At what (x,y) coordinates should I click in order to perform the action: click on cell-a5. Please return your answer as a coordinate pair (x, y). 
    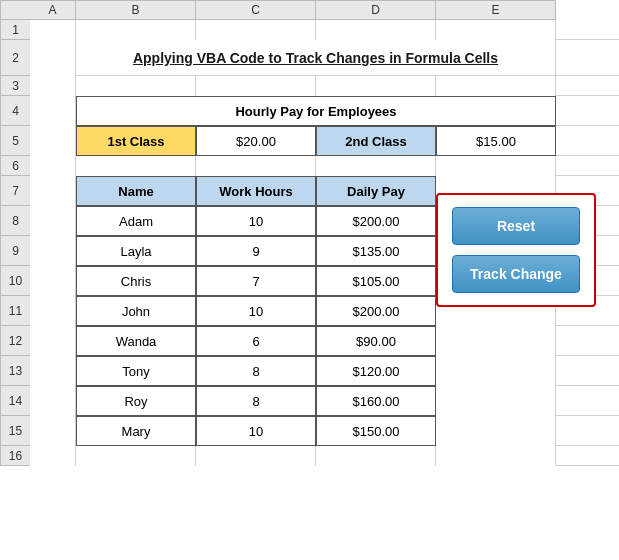
    Looking at the image, I should click on (53, 141).